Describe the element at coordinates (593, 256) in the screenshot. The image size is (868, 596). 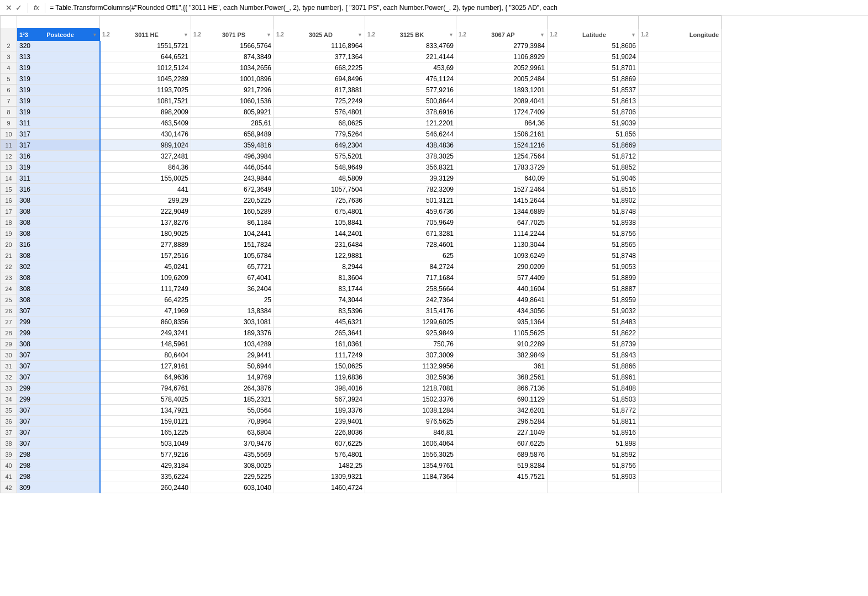
I see `lat-cell: 51,8748` at that location.